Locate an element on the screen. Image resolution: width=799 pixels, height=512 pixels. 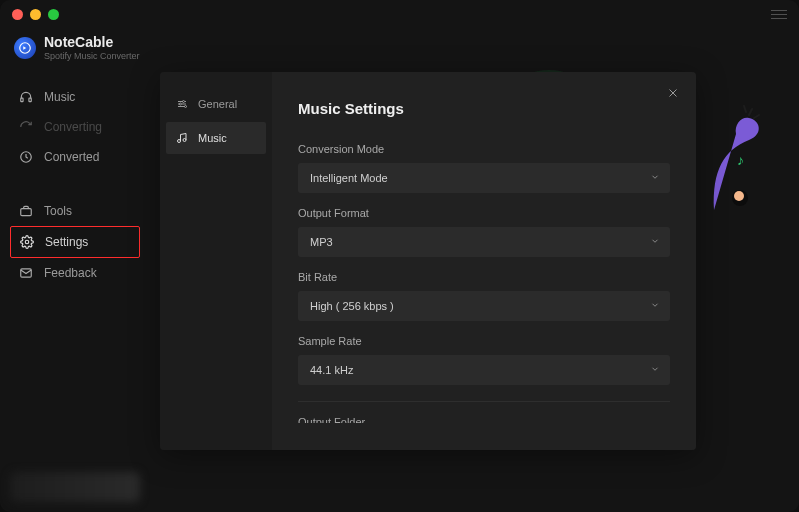
conversion-mode-label: Conversion Mode is located at coordinates (484, 149).